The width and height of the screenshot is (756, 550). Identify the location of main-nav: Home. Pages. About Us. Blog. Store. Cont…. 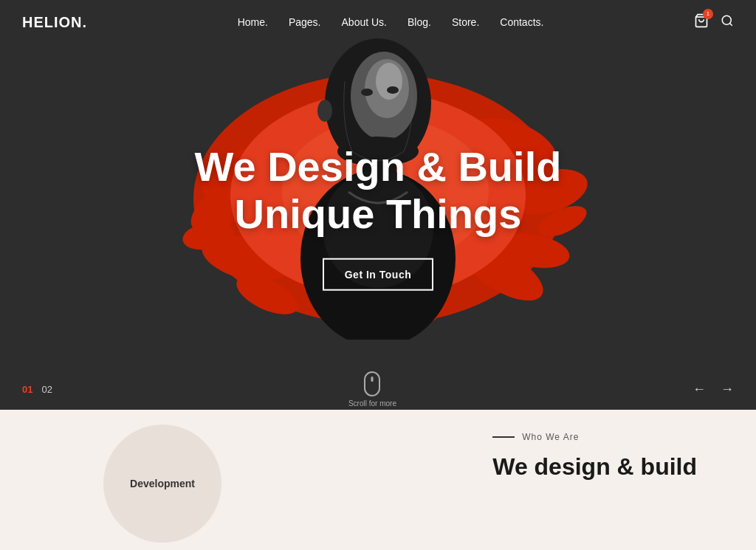
(391, 22).